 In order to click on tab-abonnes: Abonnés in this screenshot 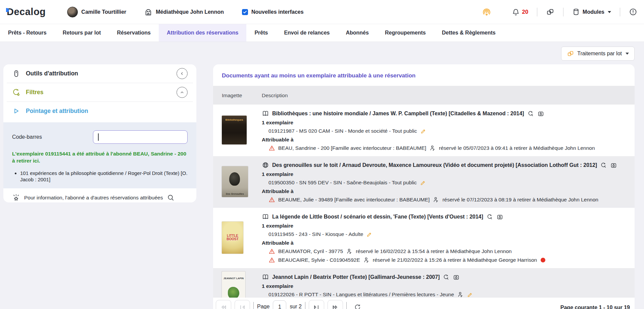, I will do `click(357, 33)`.